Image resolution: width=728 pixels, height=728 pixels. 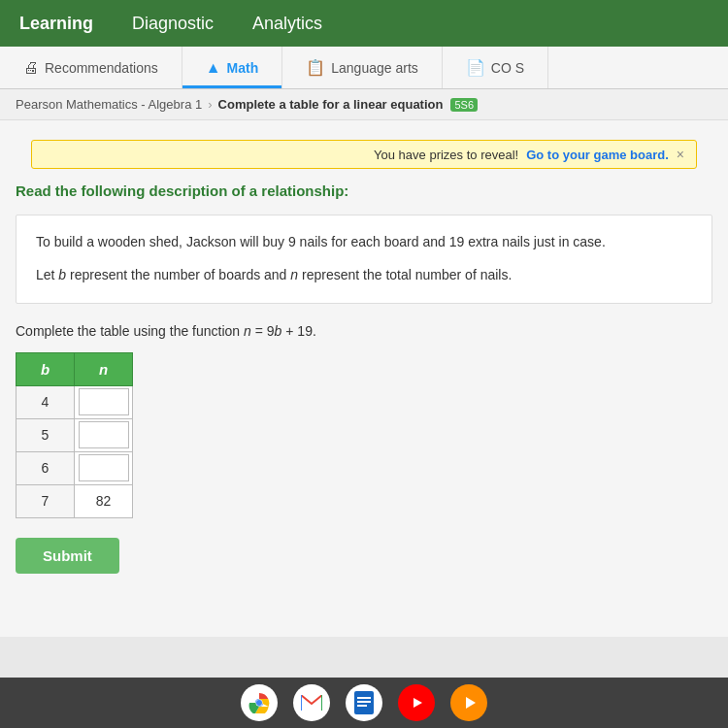 What do you see at coordinates (364, 23) in the screenshot?
I see `top-navigation: Learning Diagnostic Analytics` at bounding box center [364, 23].